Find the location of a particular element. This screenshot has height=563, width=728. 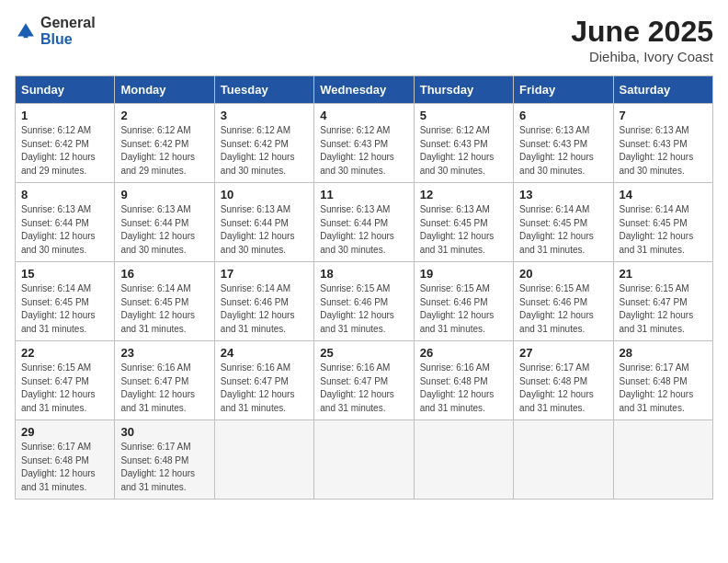

calendar-cell: 2 Sunrise: 6:12 AM Sunset: 6:42 PM Dayli… is located at coordinates (165, 144).